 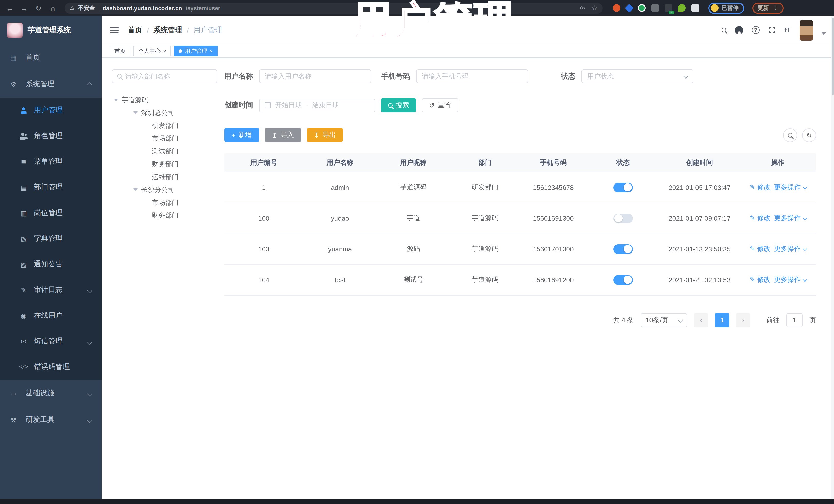 I want to click on browser-profile-chip: 已暂停, so click(x=726, y=8).